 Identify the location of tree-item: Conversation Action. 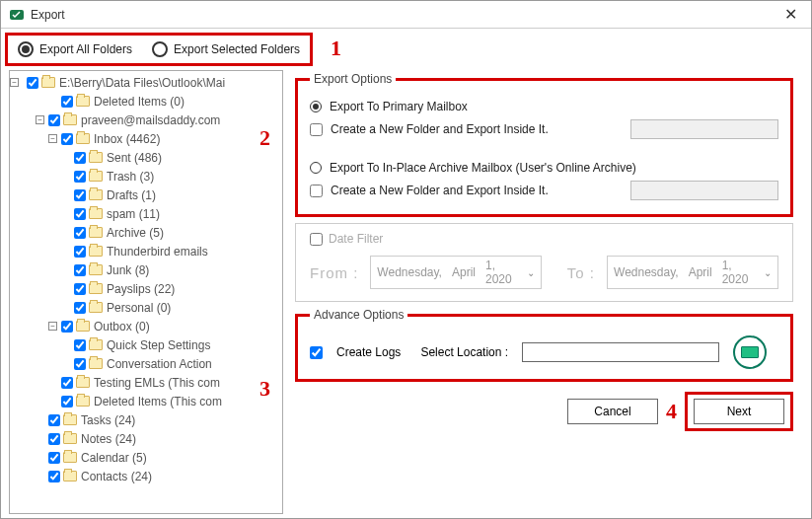
(146, 363).